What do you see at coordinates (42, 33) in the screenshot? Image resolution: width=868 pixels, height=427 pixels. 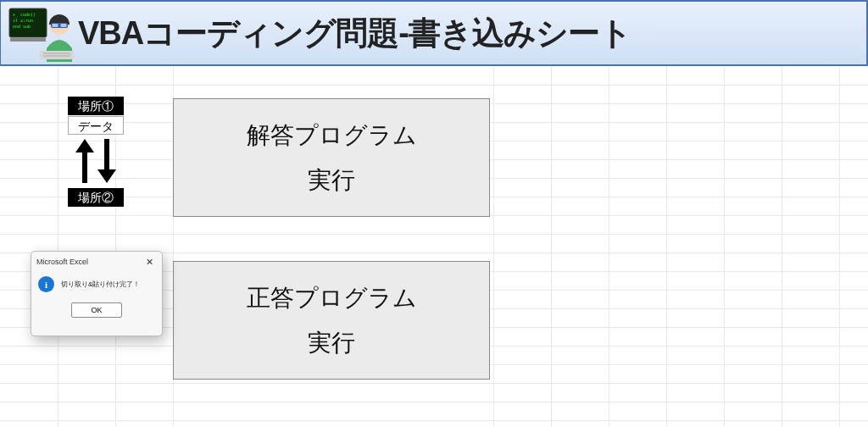 I see `programmer-icon: >_ code() if x:run end sub` at bounding box center [42, 33].